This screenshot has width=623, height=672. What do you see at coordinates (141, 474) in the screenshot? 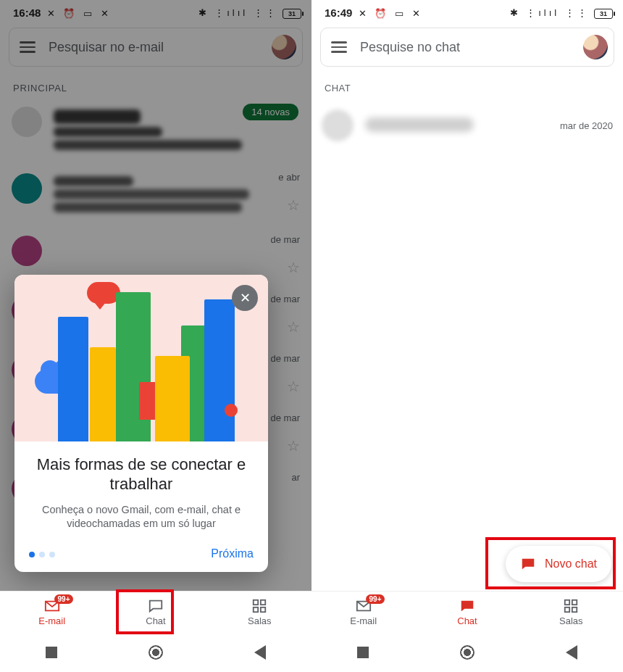
I see `popup-title: Mais formas de se conectar e trabalhar` at bounding box center [141, 474].